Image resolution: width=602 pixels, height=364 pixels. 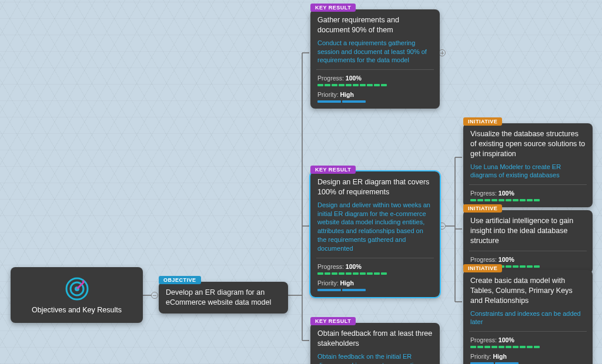 I want to click on kr-title: Design an ER diagram that covers 100% of…, so click(x=375, y=187).